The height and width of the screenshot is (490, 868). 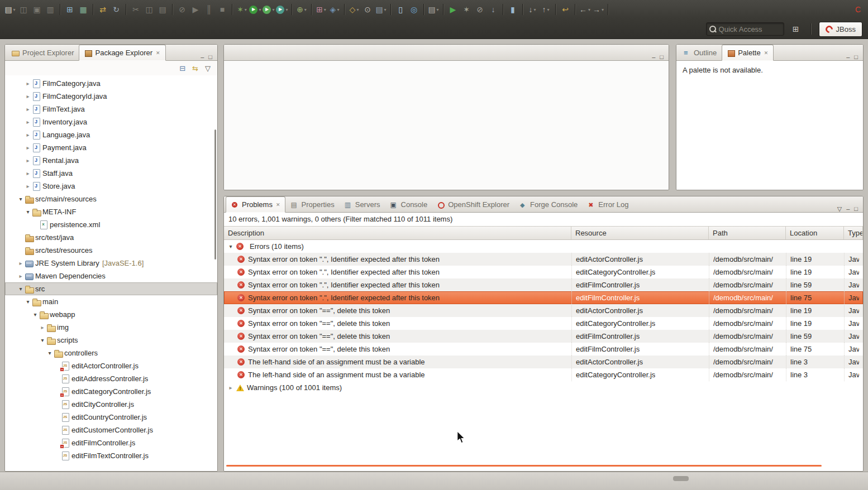 What do you see at coordinates (493, 9) in the screenshot?
I see `import-fetch-icon: ↓` at bounding box center [493, 9].